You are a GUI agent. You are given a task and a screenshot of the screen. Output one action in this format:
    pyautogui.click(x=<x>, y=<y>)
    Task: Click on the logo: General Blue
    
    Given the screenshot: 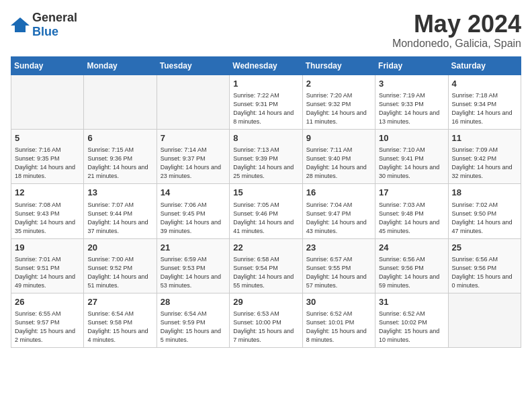 What is the action you would take?
    pyautogui.click(x=44, y=25)
    